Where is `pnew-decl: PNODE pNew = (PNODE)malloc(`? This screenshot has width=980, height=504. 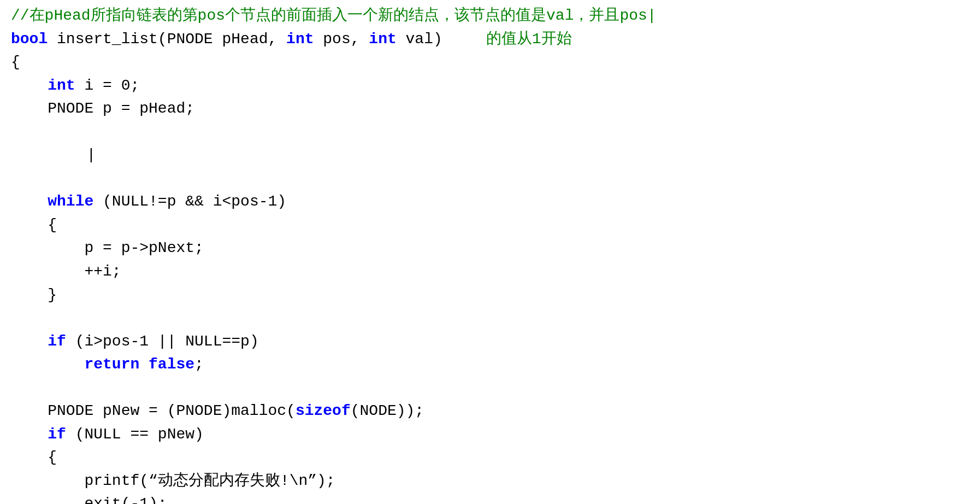
pnew-decl: PNODE pNew = (PNODE)malloc( is located at coordinates (153, 411).